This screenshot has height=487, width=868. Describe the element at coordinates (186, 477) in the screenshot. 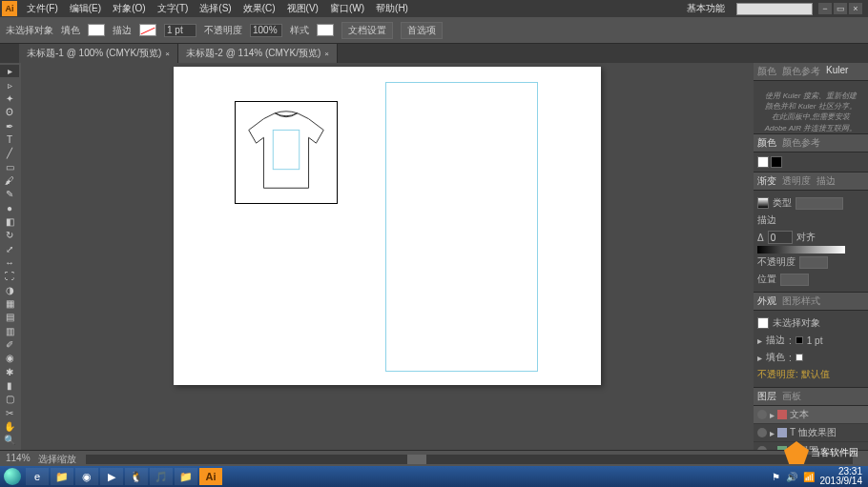

I see `taskbar-folder-icon: 📁` at that location.